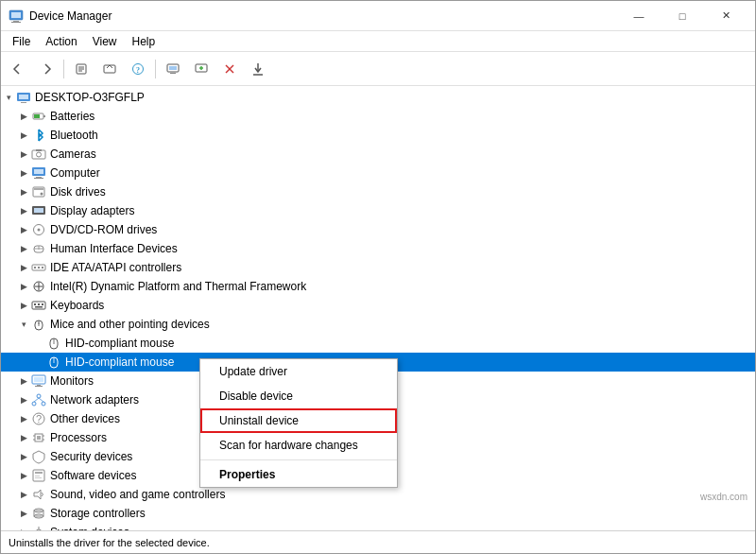  What do you see at coordinates (39, 173) in the screenshot?
I see `computer-icon` at bounding box center [39, 173].